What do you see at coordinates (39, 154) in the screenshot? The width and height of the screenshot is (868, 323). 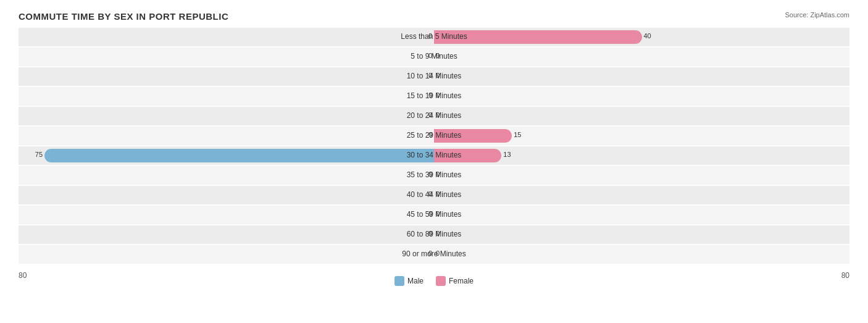 I see `male-value-label: 75` at bounding box center [39, 154].